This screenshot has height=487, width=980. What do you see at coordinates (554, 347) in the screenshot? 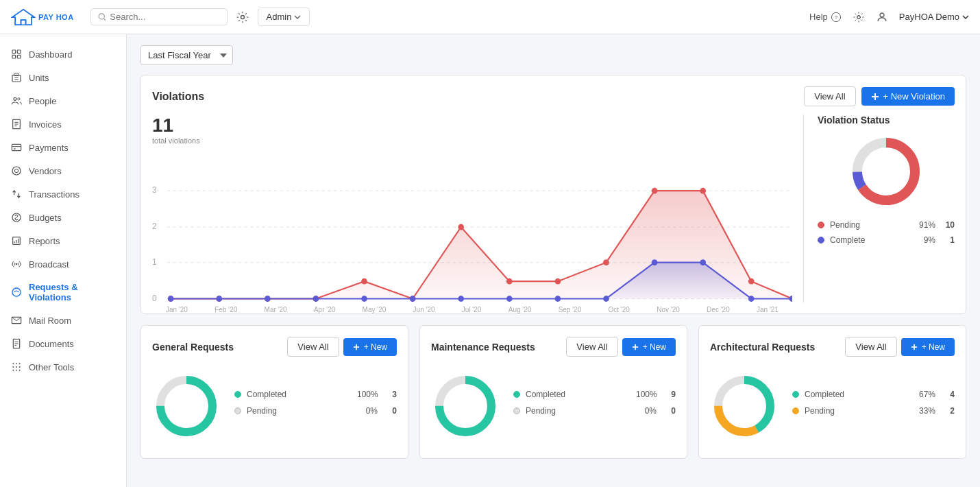
I see `maintenance-requests-header: Maintenance Requests View All + New` at bounding box center [554, 347].